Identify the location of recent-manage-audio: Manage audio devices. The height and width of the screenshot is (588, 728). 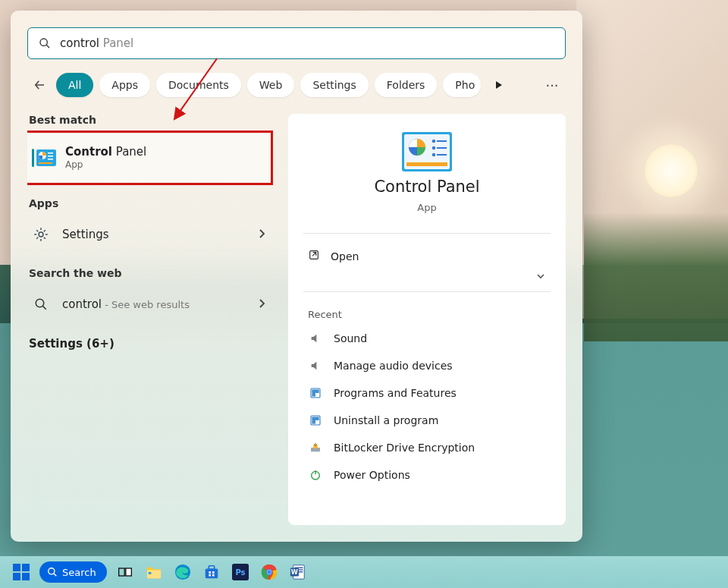
(427, 366).